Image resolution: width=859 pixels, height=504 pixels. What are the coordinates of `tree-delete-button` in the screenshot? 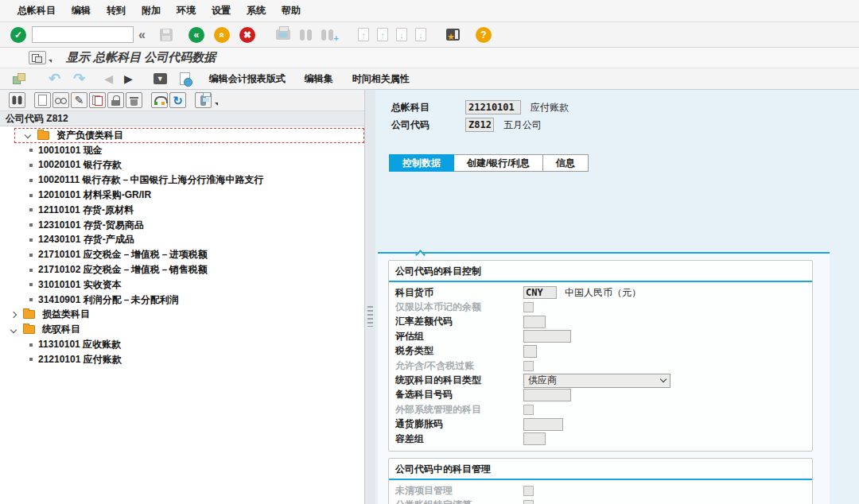 It's located at (134, 100).